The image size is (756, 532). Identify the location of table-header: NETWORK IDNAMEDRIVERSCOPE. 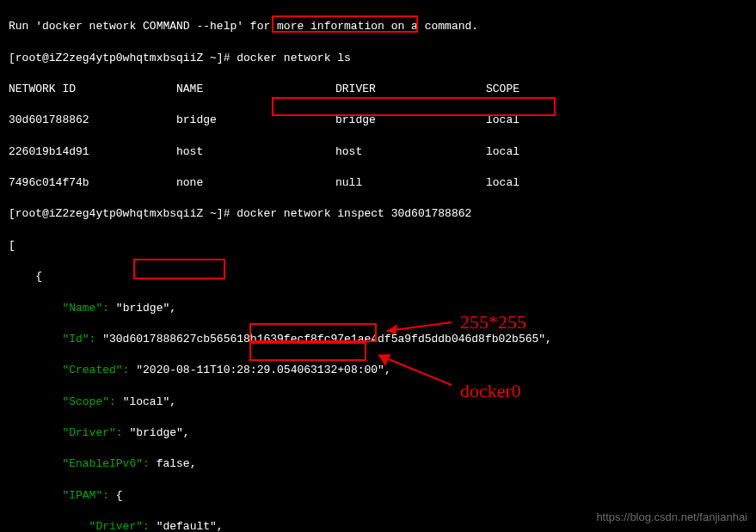
(378, 89).